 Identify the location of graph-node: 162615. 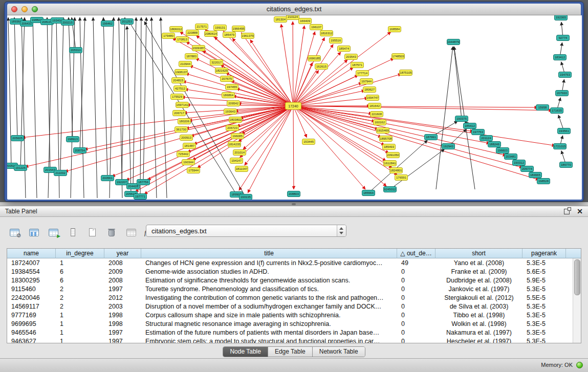
(321, 67).